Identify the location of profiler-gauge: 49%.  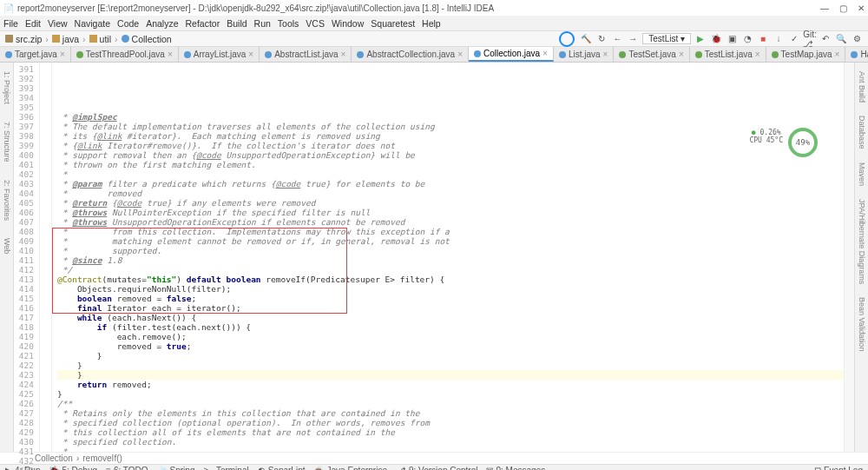
(803, 142).